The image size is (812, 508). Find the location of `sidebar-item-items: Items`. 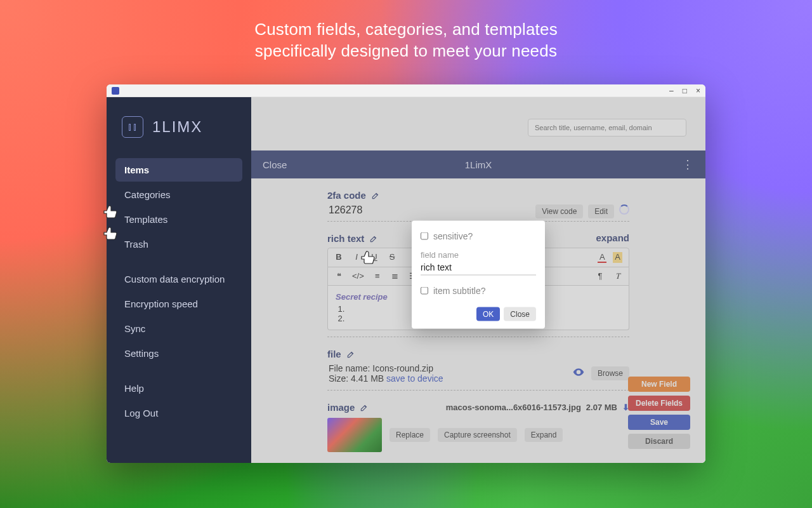

sidebar-item-items: Items is located at coordinates (179, 170).